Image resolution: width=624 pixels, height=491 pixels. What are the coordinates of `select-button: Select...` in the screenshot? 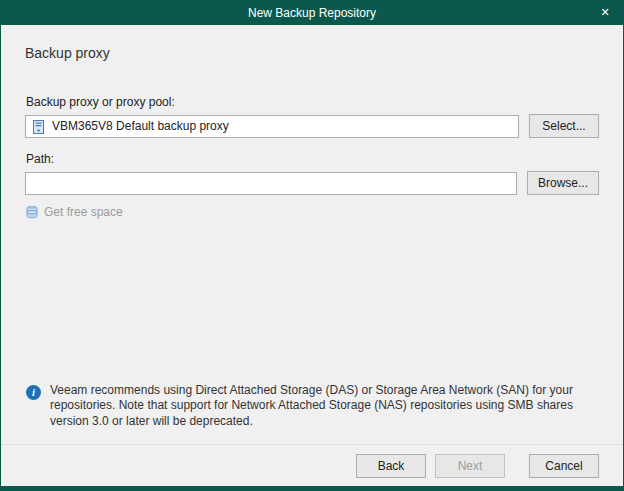 It's located at (564, 126).